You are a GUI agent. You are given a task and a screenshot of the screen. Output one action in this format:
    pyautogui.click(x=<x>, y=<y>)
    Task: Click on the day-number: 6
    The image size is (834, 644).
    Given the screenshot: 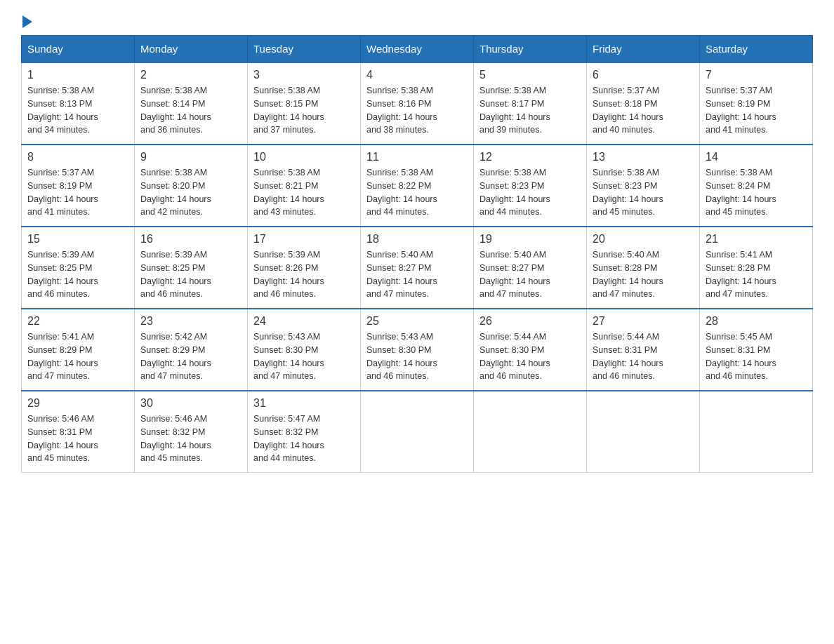 What is the action you would take?
    pyautogui.click(x=643, y=75)
    